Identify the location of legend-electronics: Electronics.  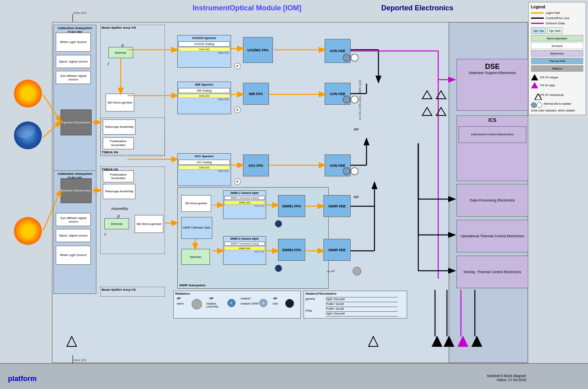
(557, 53).